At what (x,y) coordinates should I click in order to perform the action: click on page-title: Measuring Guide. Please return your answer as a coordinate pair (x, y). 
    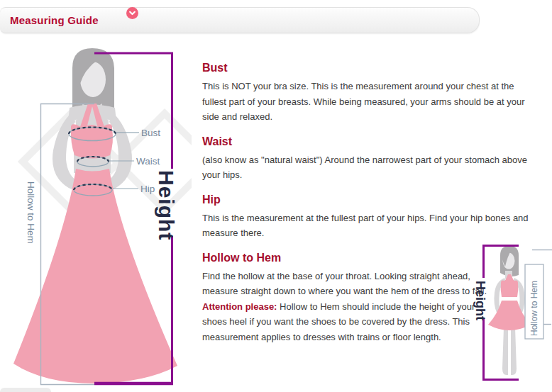
    Looking at the image, I should click on (54, 20).